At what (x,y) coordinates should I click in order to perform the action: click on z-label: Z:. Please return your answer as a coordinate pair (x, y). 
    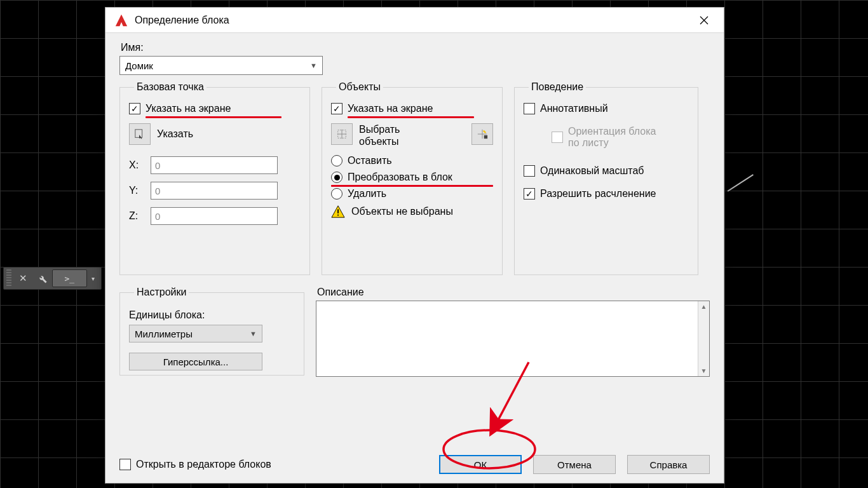
    Looking at the image, I should click on (135, 216).